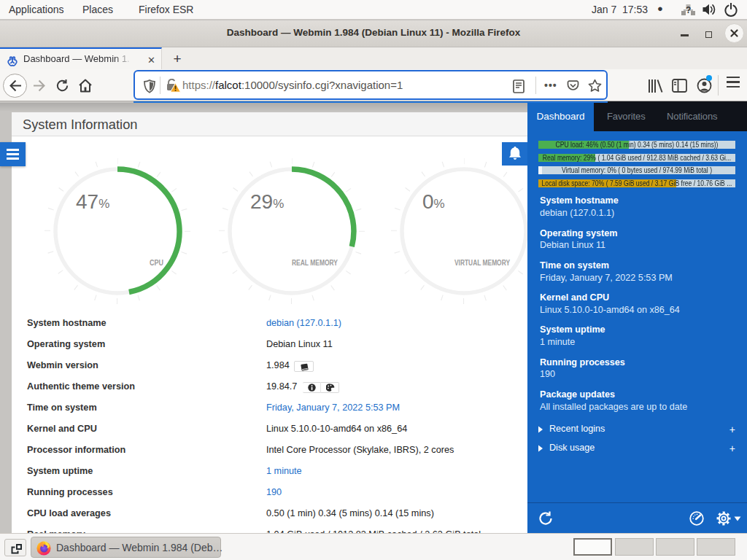  Describe the element at coordinates (482, 262) in the screenshot. I see `svg-text: VIRTUAL MEMORY` at that location.